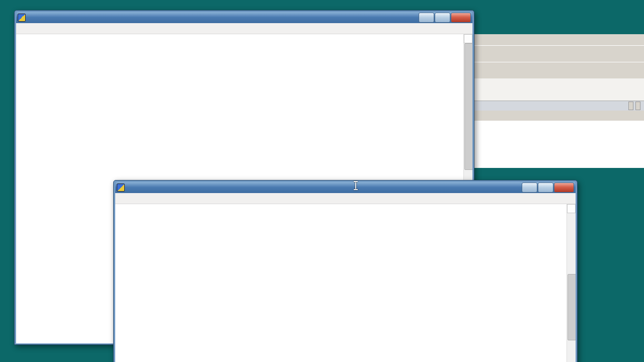 Image resolution: width=644 pixels, height=362 pixels. I want to click on ibeam-cursor, so click(356, 186).